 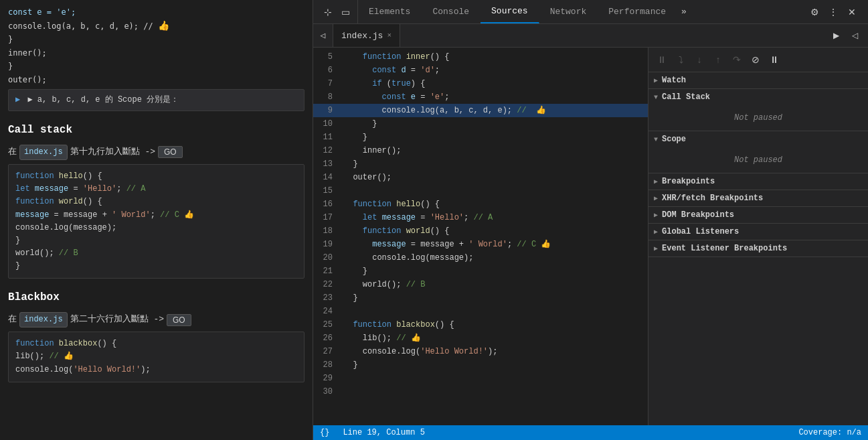 What do you see at coordinates (17, 100) in the screenshot?
I see `scope-arrow: ▶` at bounding box center [17, 100].